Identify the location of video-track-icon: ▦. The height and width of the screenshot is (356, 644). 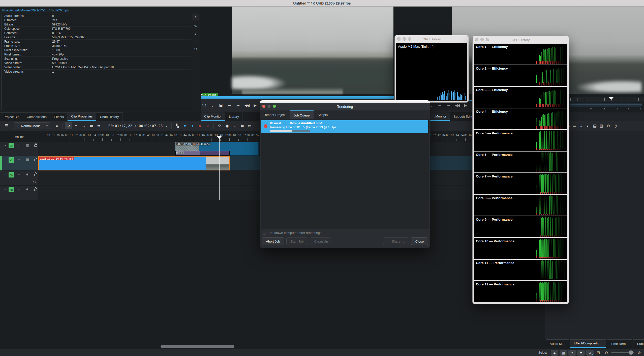
(27, 145).